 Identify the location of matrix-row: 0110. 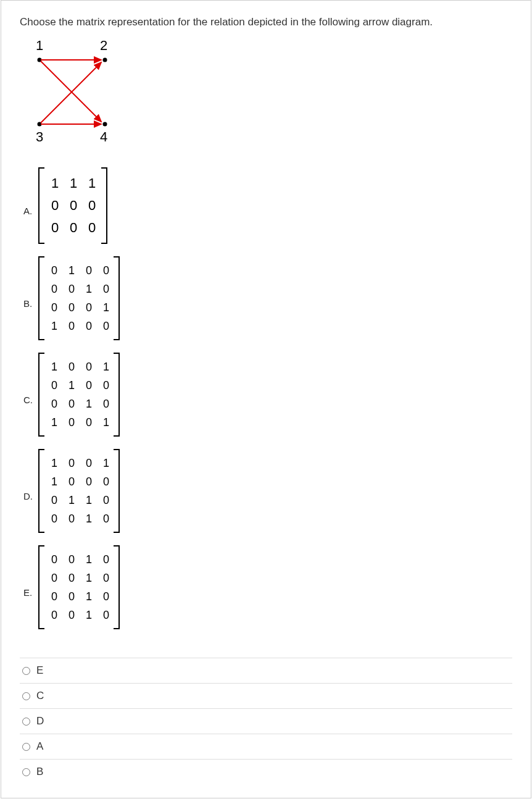
(88, 500).